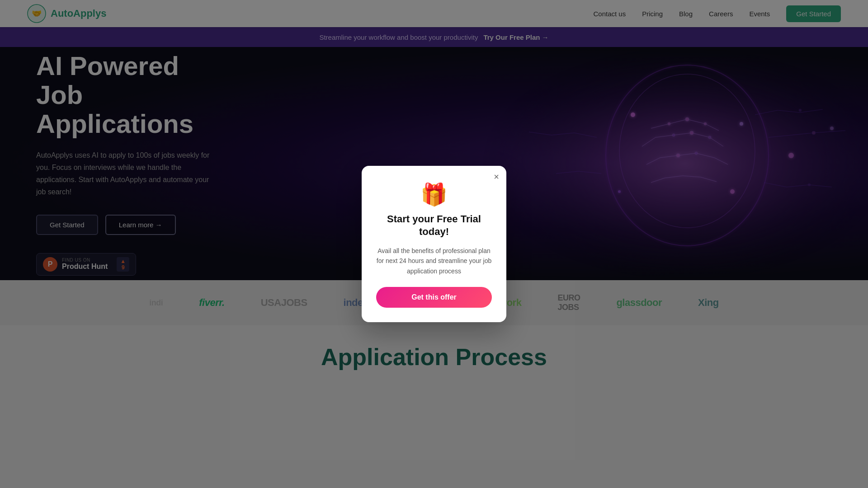 The width and height of the screenshot is (868, 488). I want to click on free-trial-modal: × 🎁 Start your Free Trial today! Avail a…, so click(434, 244).